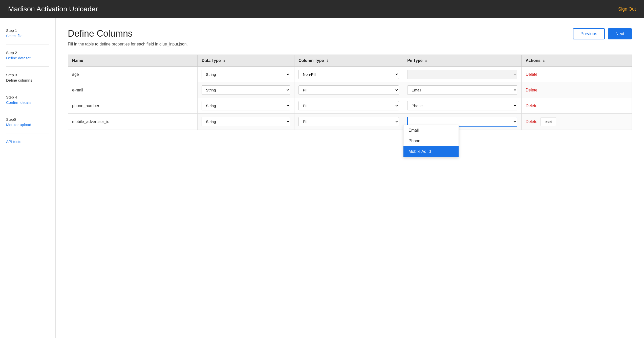 The image size is (644, 338). Describe the element at coordinates (246, 61) in the screenshot. I see `header-data-type: Data Type ⇕` at that location.